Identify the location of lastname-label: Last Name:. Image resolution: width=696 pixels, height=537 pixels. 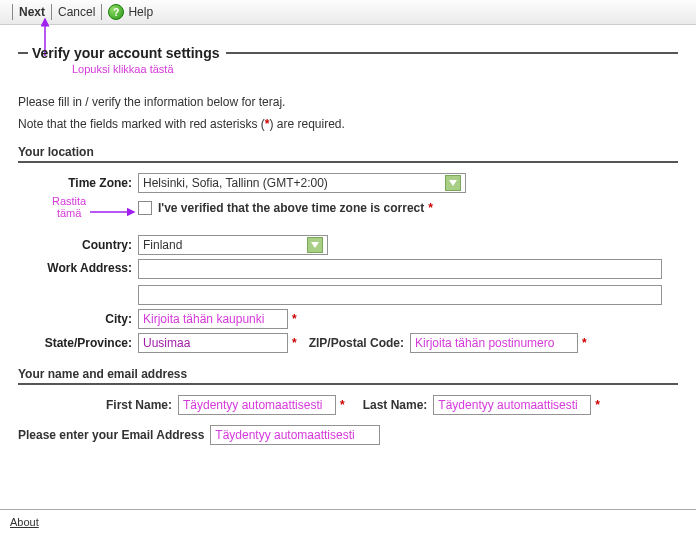
(392, 405).